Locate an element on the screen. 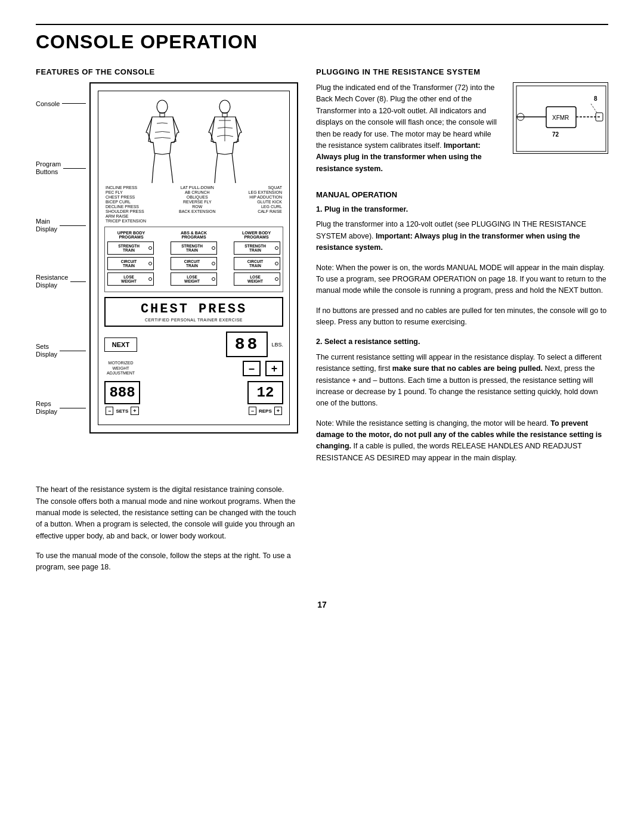 The height and width of the screenshot is (833, 644). features-heading: FEATURES OF THE CONSOLE is located at coordinates (167, 72).